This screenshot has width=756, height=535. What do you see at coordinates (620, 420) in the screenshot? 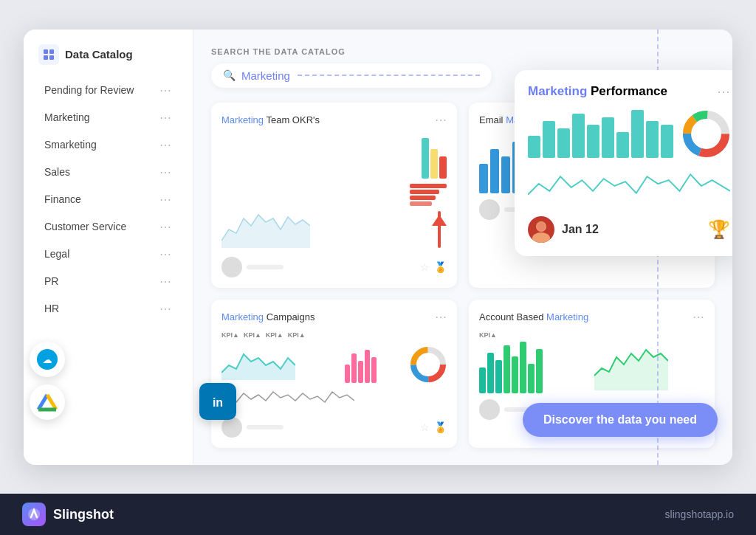
I see `discover-cta-button: Discover the data you need` at bounding box center [620, 420].